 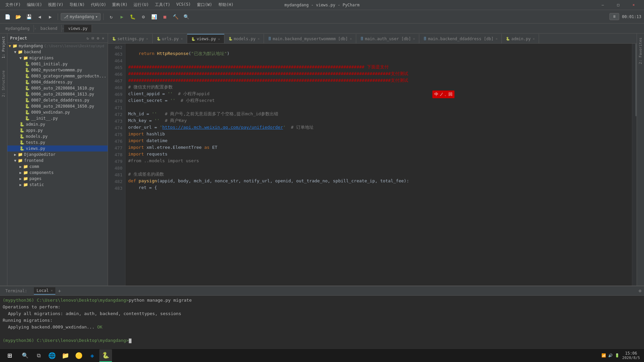 What do you see at coordinates (165, 17) in the screenshot?
I see `stop-button: ■` at bounding box center [165, 17].